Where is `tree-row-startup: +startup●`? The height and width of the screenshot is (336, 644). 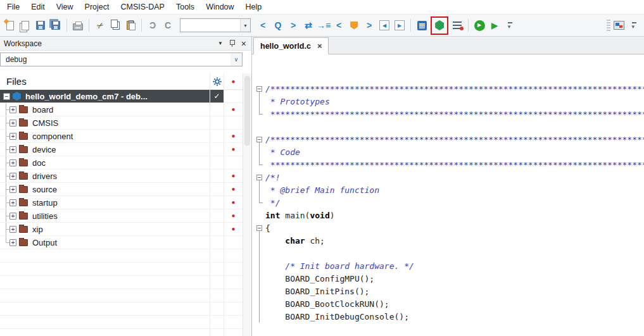 tree-row-startup: +startup● is located at coordinates (122, 202).